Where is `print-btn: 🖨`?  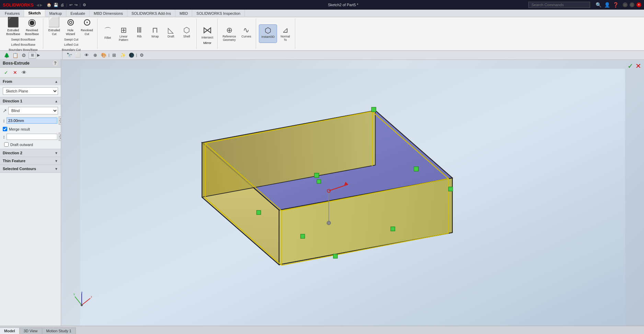
print-btn: 🖨 is located at coordinates (62, 5).